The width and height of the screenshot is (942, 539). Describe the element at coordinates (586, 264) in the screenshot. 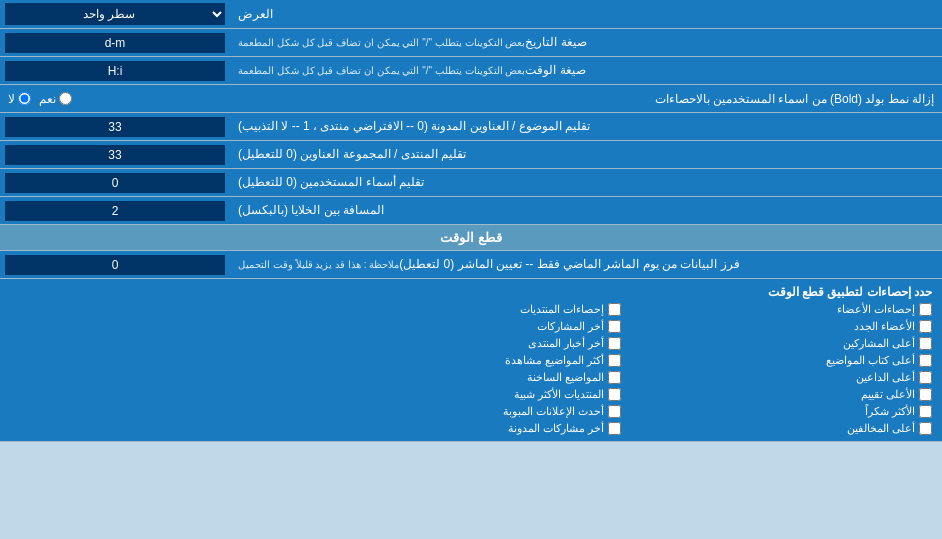

I see `time-cut-label: فرز البيانات من يوم الماشر الماضي فقط --…` at that location.